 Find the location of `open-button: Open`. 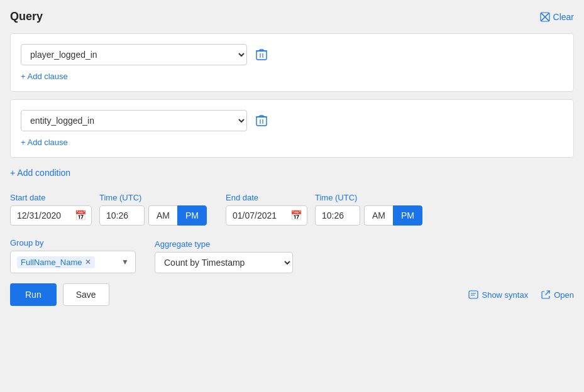

open-button: Open is located at coordinates (557, 295).